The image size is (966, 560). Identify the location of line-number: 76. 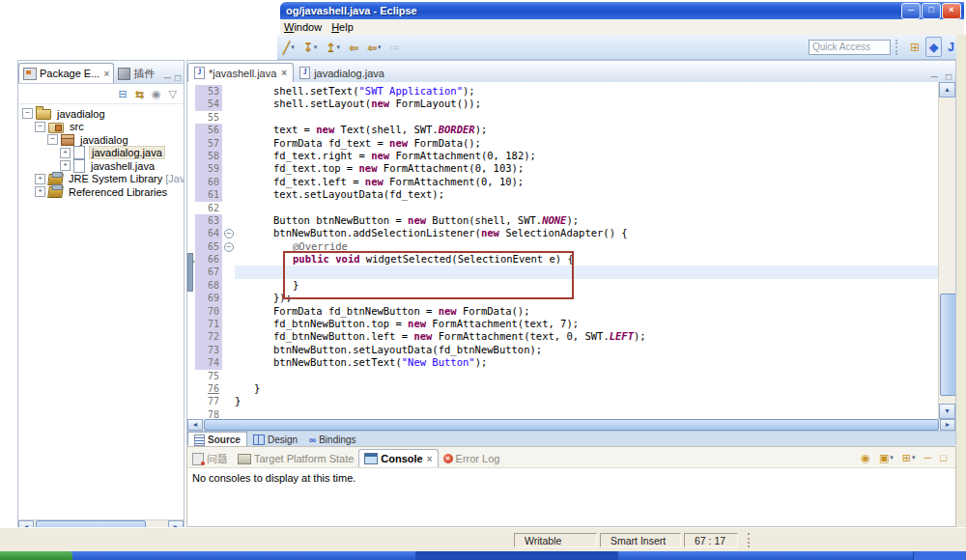
(209, 388).